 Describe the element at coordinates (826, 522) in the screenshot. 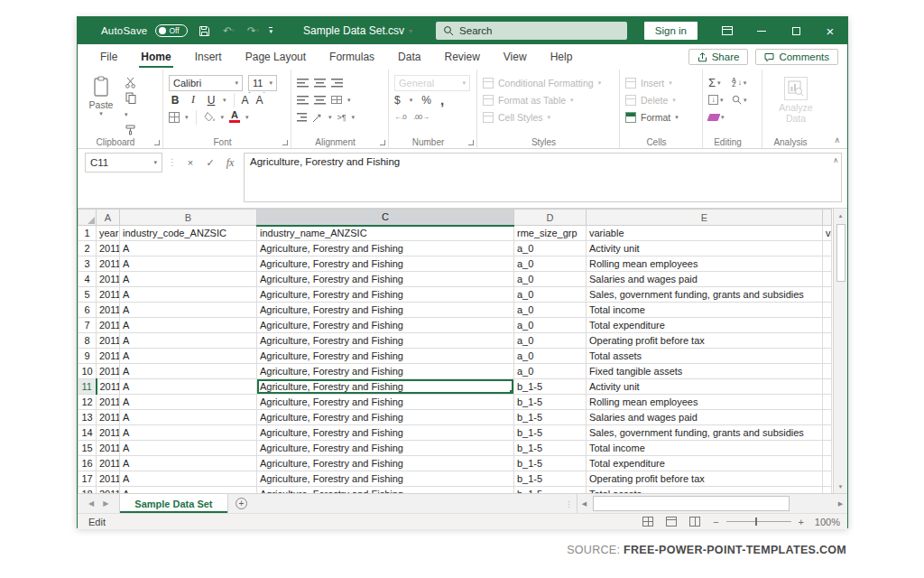

I see `zoom-level: 100%` at that location.